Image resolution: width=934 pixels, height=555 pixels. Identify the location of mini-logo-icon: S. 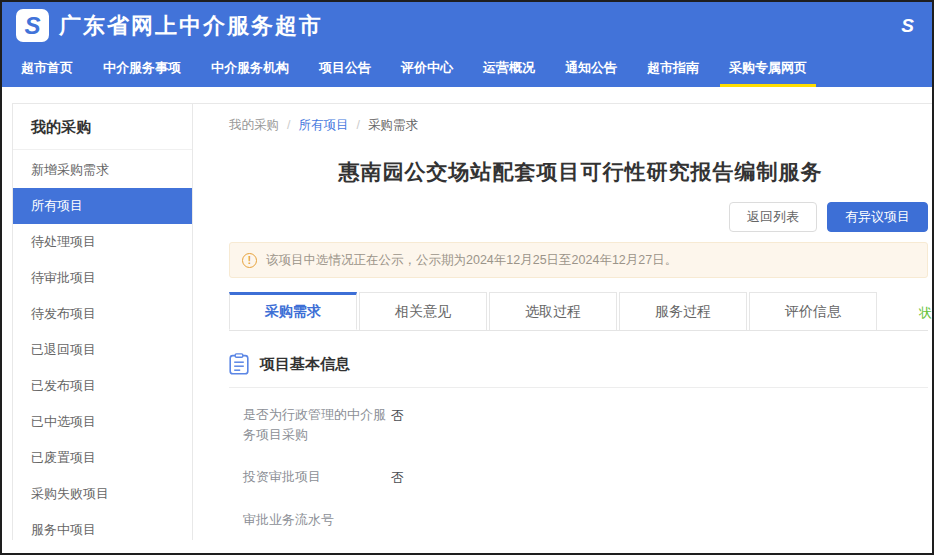
(908, 26).